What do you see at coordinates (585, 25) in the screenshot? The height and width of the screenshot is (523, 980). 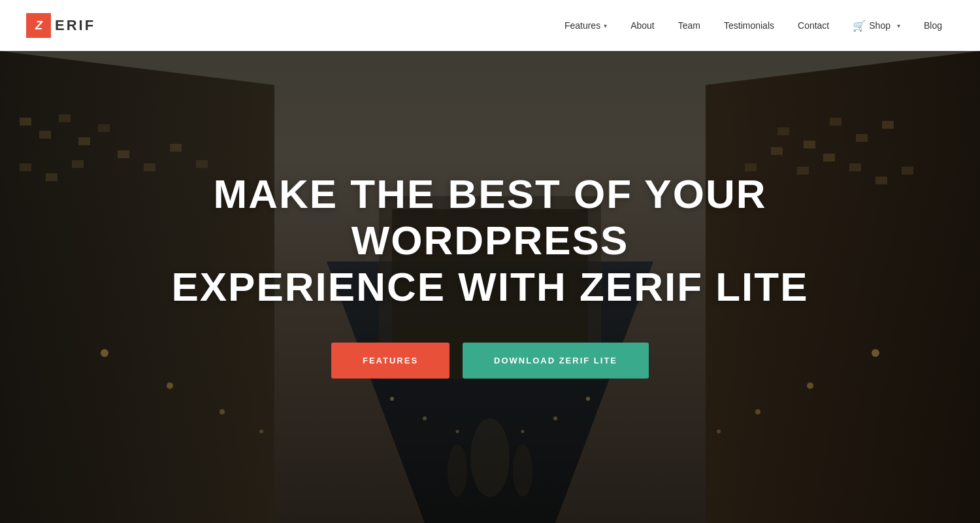 I see `nav-item-features: Features ▾` at bounding box center [585, 25].